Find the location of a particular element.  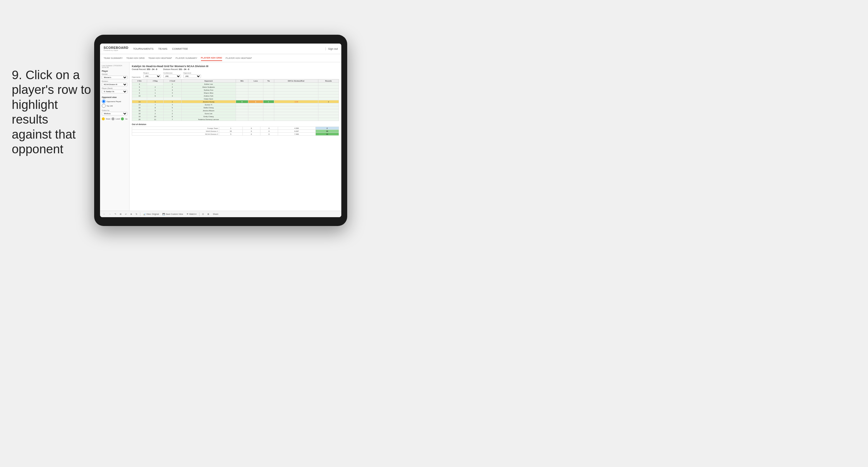

filter-opponent-select: (All) is located at coordinates (192, 76).